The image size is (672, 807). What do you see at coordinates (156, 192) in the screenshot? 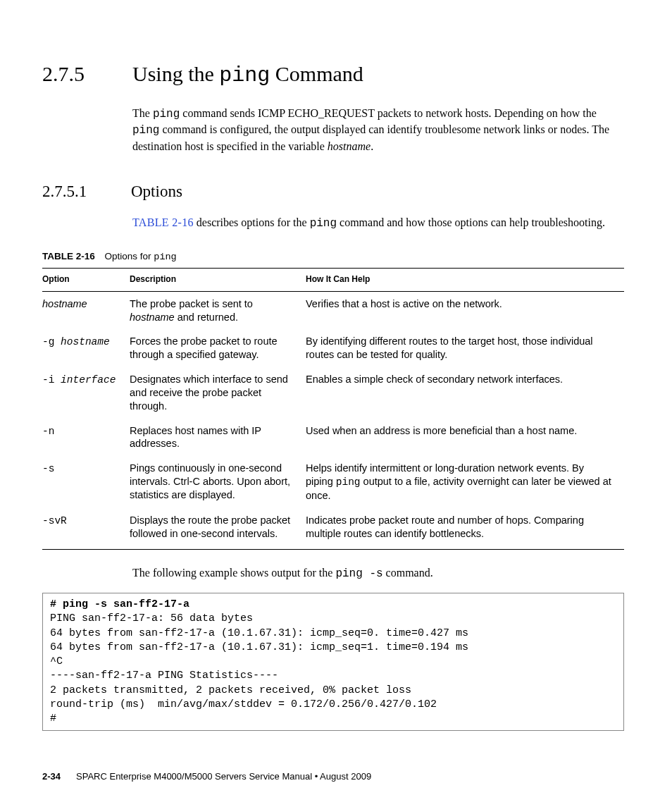
I see `subsection-title: Options` at bounding box center [156, 192].